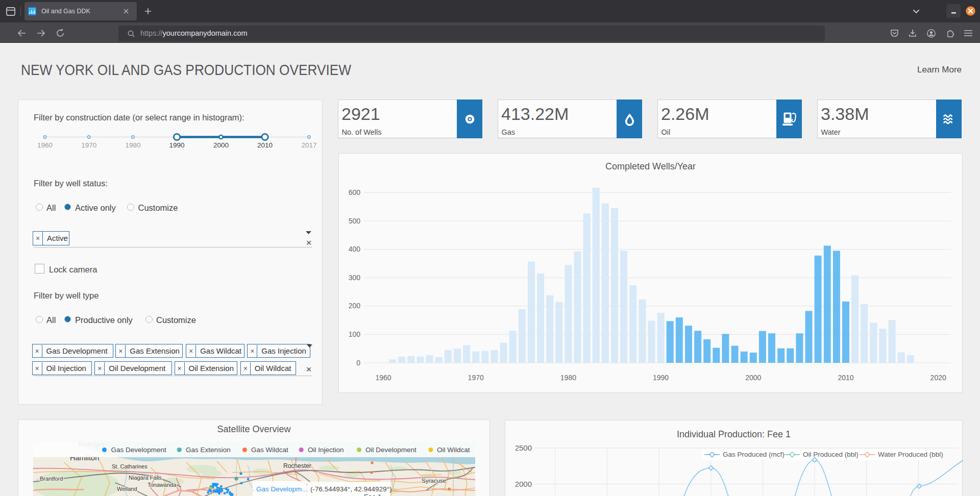  What do you see at coordinates (355, 192) in the screenshot?
I see `svg-text: 600` at bounding box center [355, 192].